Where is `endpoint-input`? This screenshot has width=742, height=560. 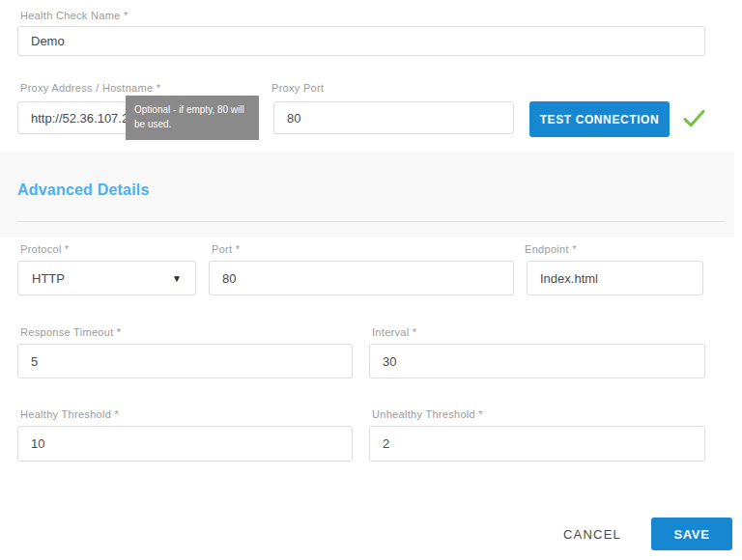
endpoint-input is located at coordinates (614, 278).